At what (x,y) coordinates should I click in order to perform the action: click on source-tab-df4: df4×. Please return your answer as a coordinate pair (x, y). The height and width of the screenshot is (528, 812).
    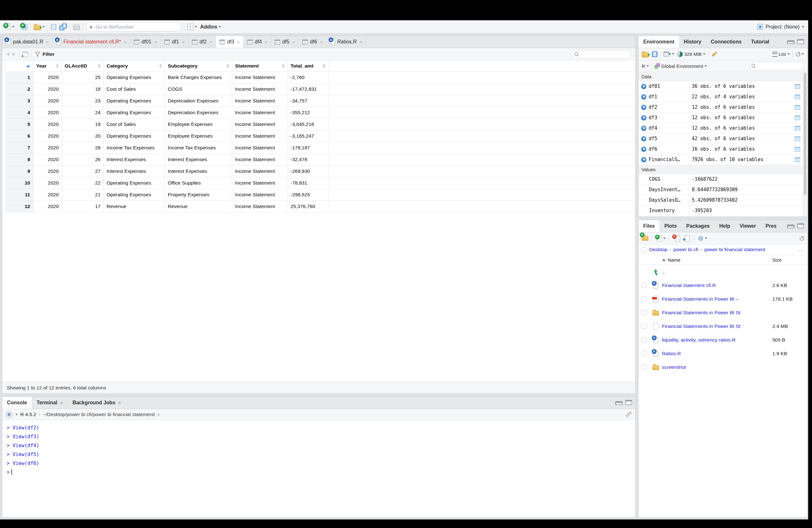
    Looking at the image, I should click on (257, 42).